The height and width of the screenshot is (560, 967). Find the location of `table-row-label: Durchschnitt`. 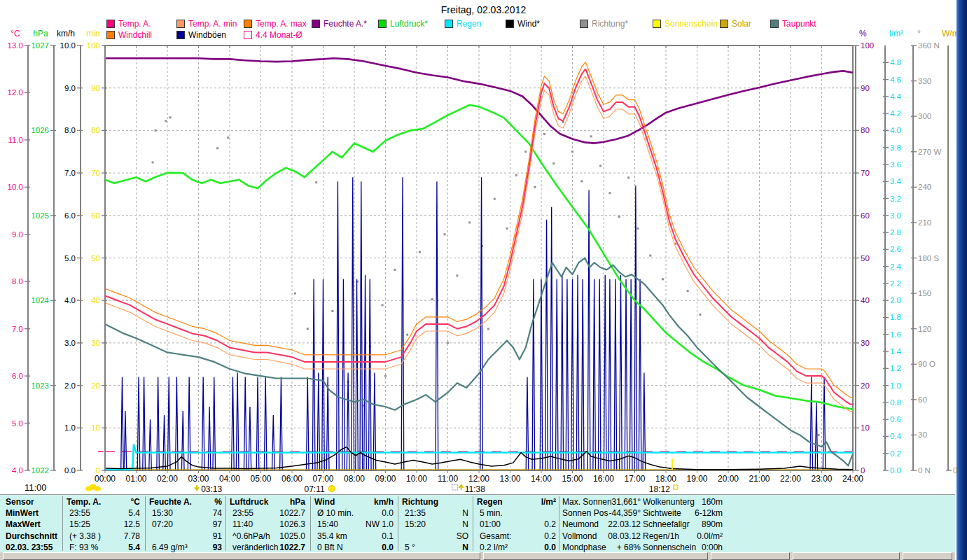

table-row-label: Durchschnitt is located at coordinates (37, 536).